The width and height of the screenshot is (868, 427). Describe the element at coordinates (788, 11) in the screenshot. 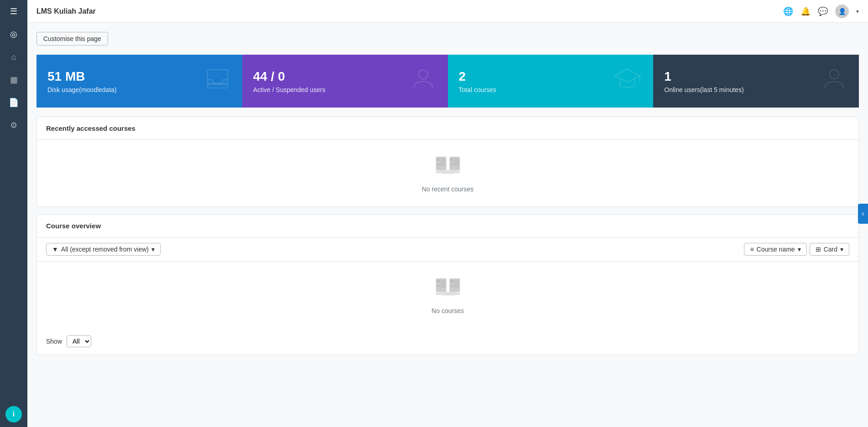

I see `globe-icon: 🌐` at that location.